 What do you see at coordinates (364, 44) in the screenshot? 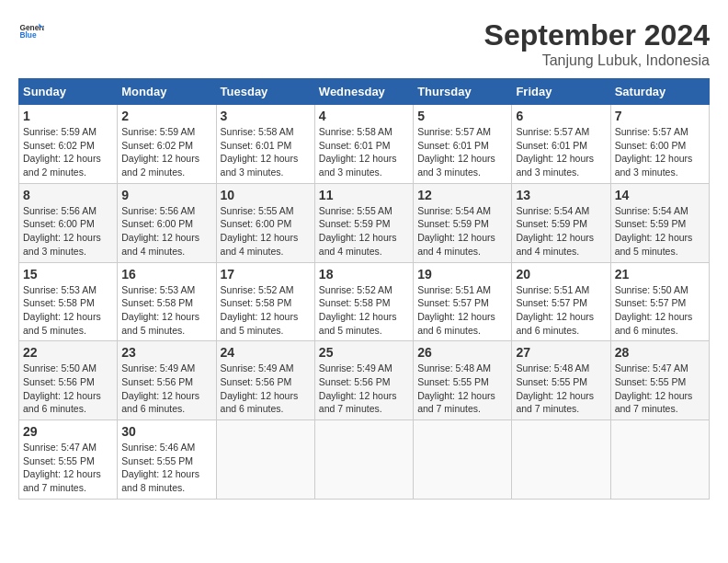
I see `page-header: General Blue September 2024 Tanjung Lubu…` at bounding box center [364, 44].